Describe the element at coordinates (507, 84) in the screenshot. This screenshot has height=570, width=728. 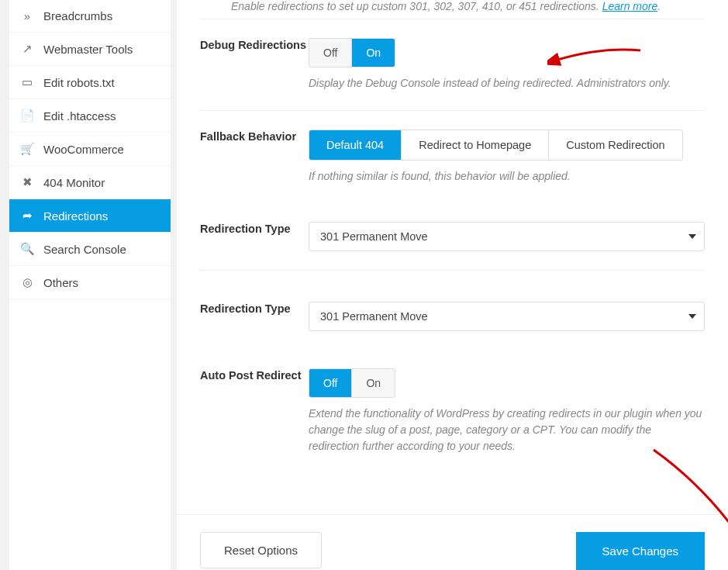
I see `debug-help-text: Display the Debug Console instead of bei…` at that location.